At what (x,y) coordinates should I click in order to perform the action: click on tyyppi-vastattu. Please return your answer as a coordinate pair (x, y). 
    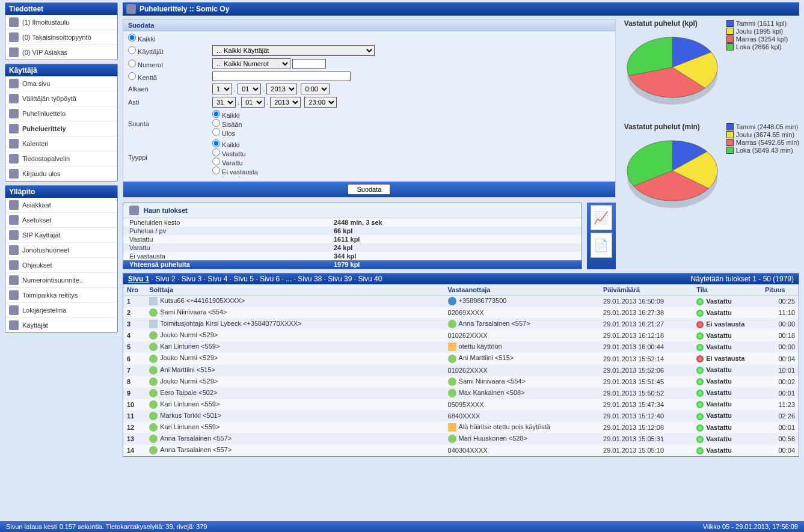
    Looking at the image, I should click on (216, 153).